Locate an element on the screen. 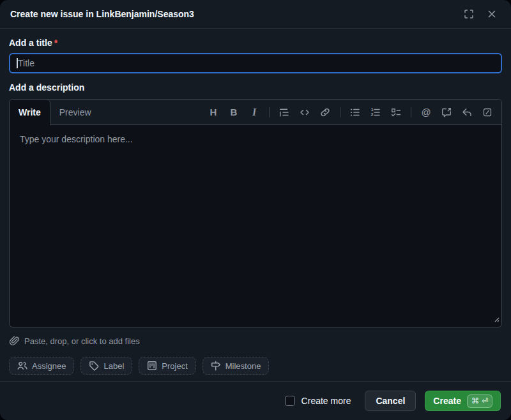 The width and height of the screenshot is (511, 420). heading-icon: H is located at coordinates (213, 112).